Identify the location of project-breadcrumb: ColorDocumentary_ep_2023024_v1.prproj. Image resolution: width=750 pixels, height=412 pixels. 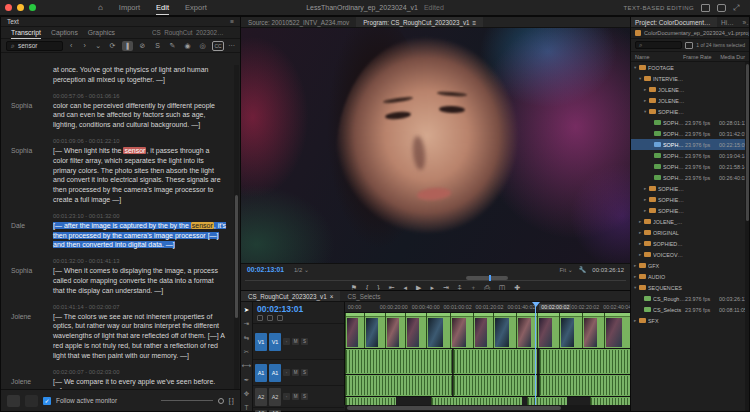
(690, 34).